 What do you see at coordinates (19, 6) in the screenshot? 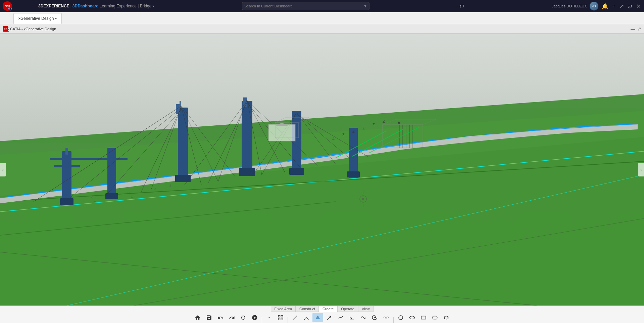
I see `logo-area: 3DS ▶` at bounding box center [19, 6].